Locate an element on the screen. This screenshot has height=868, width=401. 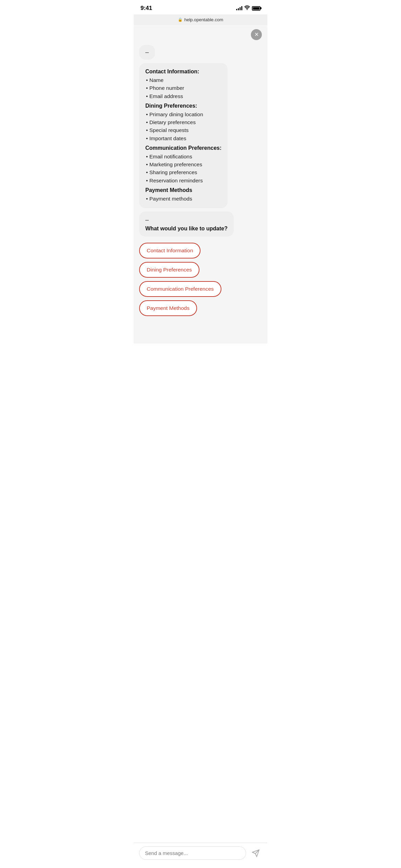
bullet-sharing: Sharing preferences is located at coordinates (183, 172).